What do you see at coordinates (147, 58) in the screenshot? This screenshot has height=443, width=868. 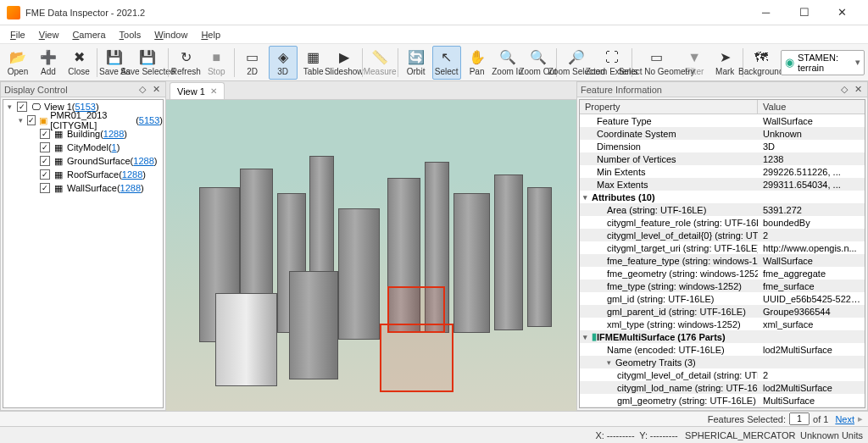 I see `save-selected-icon: 💾` at bounding box center [147, 58].